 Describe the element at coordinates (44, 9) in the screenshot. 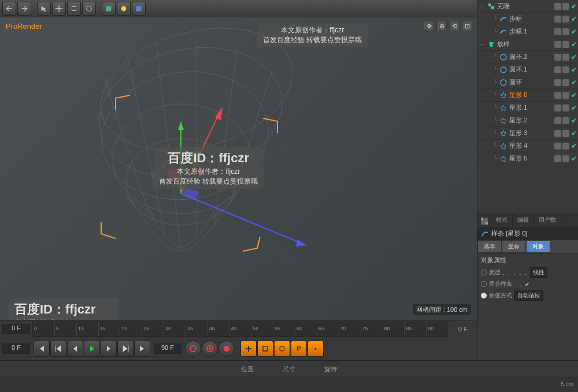

I see `select-tool` at that location.